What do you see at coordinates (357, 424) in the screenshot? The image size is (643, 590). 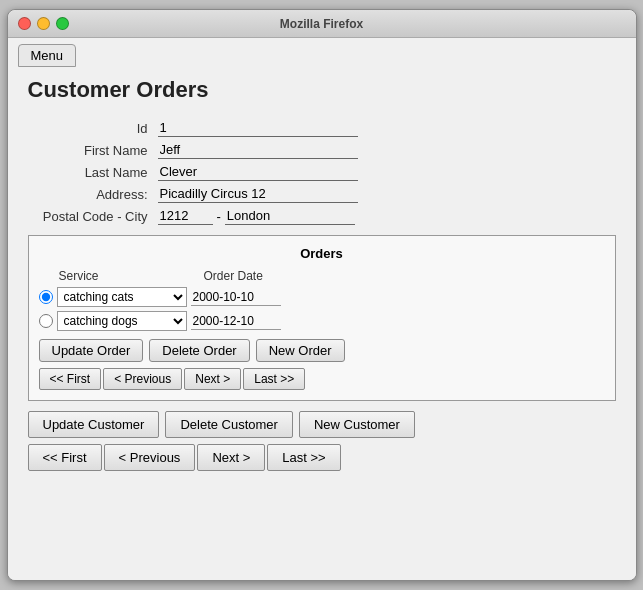 I see `new-customer-button: New Customer` at bounding box center [357, 424].